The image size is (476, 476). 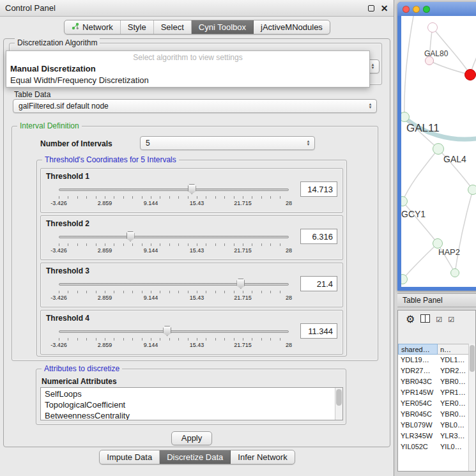 What do you see at coordinates (371, 8) in the screenshot?
I see `float-icon` at bounding box center [371, 8].